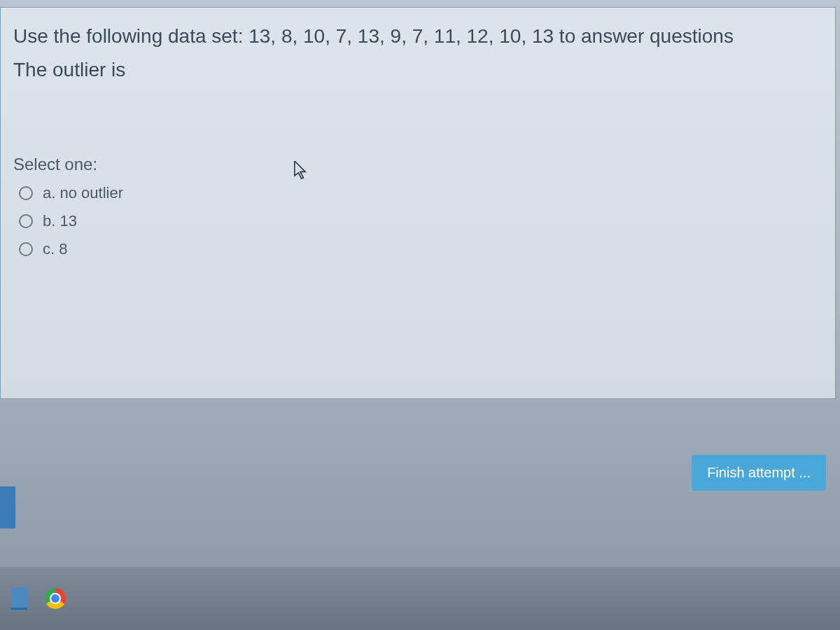  What do you see at coordinates (83, 193) in the screenshot?
I see `option-label-a: a. no outlier` at bounding box center [83, 193].